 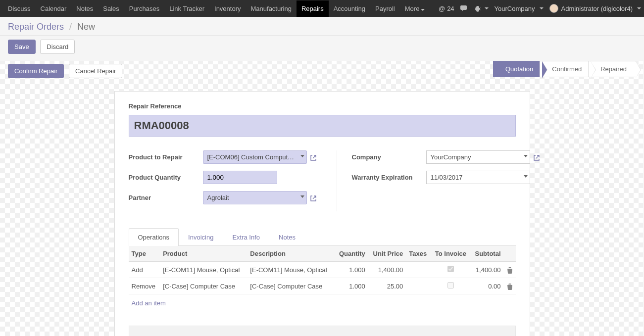 I want to click on menu-repairs: Repairs, so click(x=313, y=9).